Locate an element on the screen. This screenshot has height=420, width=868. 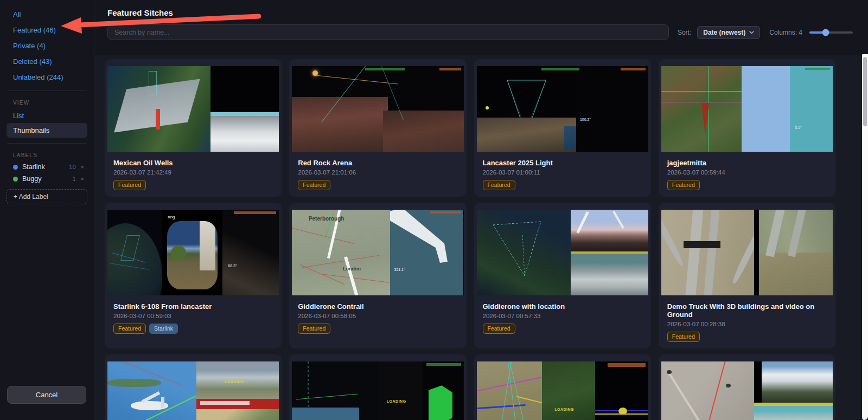
thumbnail-image: 100.2° is located at coordinates (563, 109).